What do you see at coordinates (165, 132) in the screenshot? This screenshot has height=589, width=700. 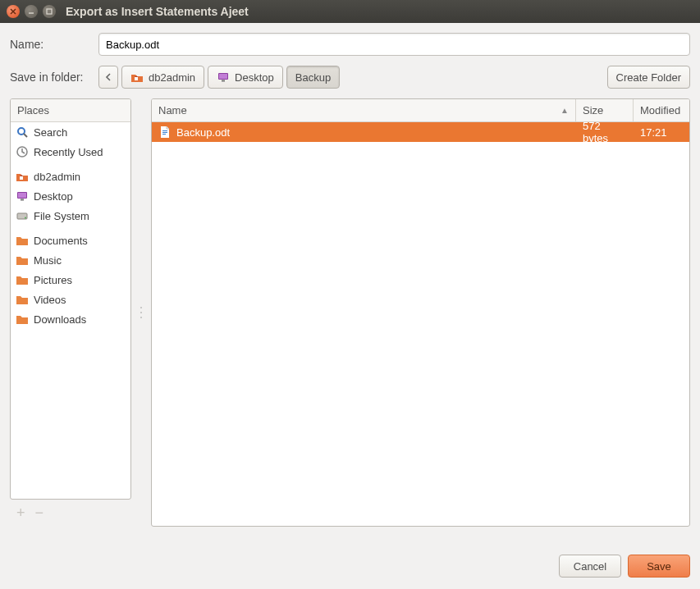 I see `document-icon` at bounding box center [165, 132].